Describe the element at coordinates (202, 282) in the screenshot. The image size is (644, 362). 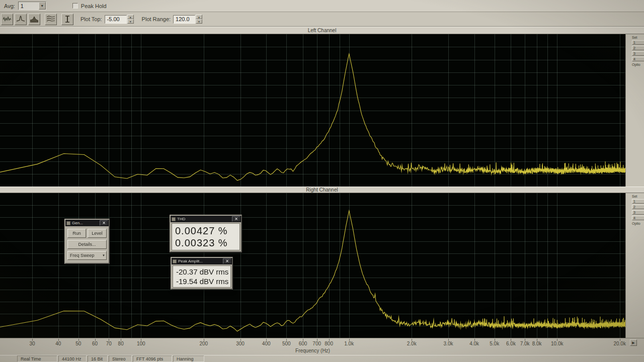
I see `peak-value-right: -19.54 dBV rms` at that location.